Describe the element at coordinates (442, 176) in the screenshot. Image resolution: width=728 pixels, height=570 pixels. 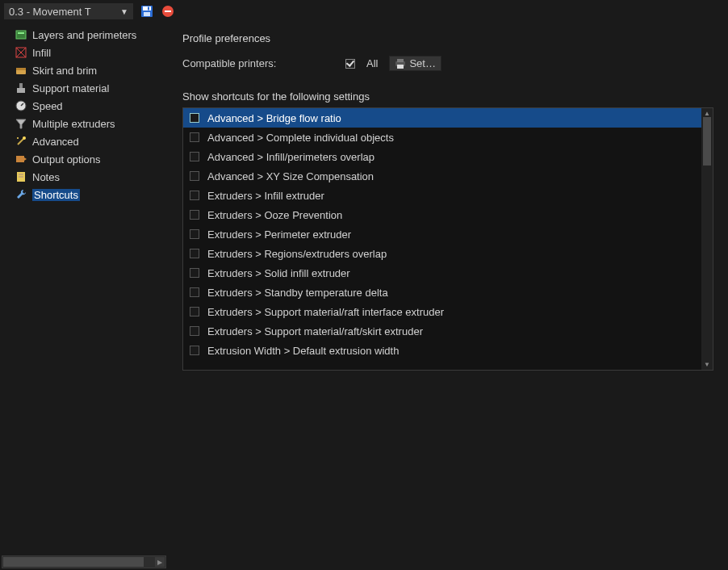
I see `shortcut-item: Advanced > XY Size Compensation` at that location.